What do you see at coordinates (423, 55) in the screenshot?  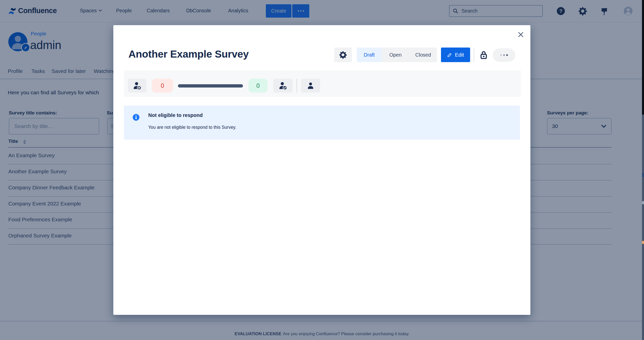 I see `state-closed: Closed` at bounding box center [423, 55].